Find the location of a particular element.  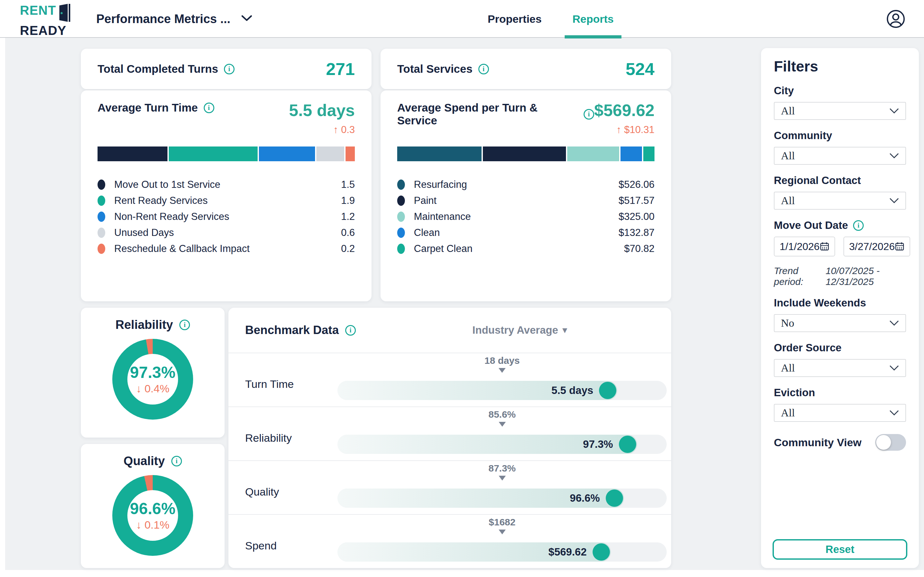

benchmark-bar: 96.6% is located at coordinates (502, 498).